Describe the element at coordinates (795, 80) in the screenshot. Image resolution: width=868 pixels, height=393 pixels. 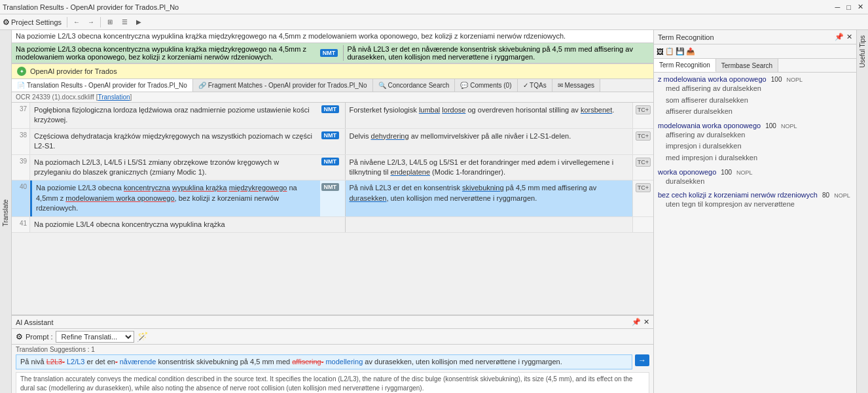
I see `term-tag-1: NOPL` at that location.